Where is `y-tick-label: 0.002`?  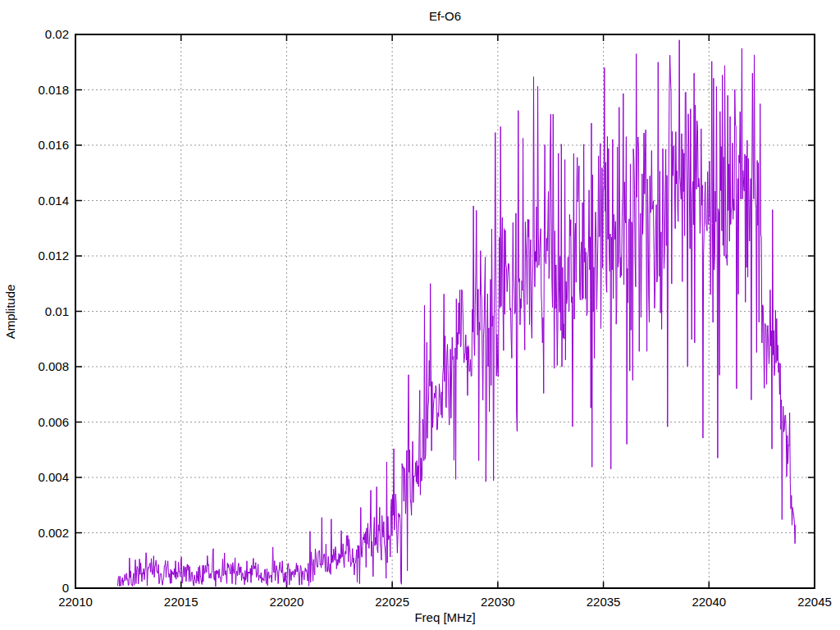 y-tick-label: 0.002 is located at coordinates (53, 533).